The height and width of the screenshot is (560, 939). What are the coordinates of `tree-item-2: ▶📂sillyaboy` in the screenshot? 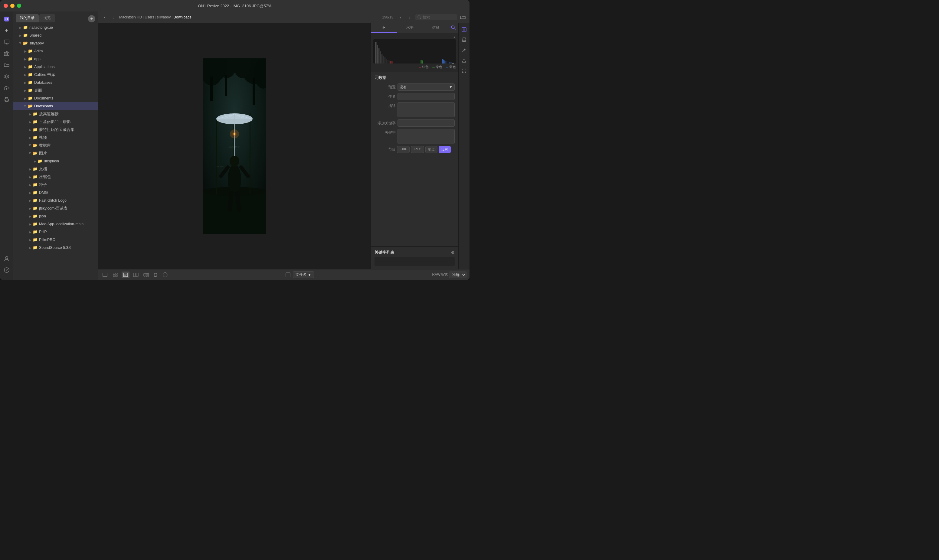 It's located at (55, 43).